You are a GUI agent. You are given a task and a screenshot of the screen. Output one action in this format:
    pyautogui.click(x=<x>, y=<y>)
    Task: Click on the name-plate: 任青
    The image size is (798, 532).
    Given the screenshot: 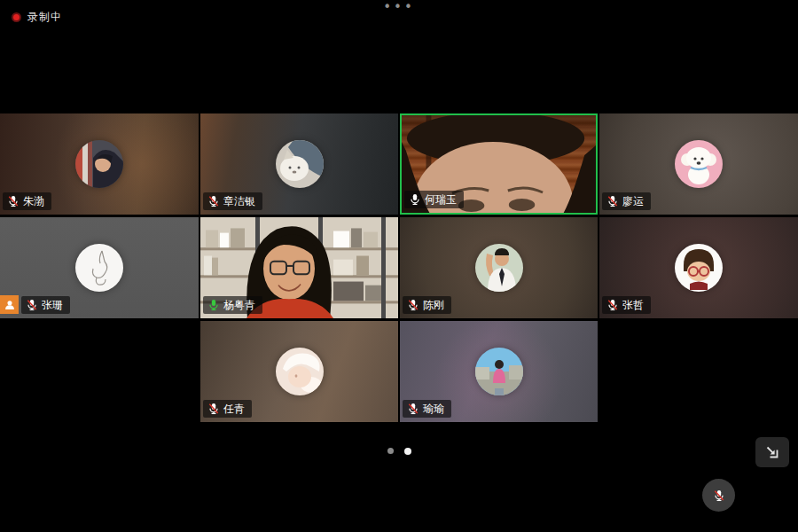 What is the action you would take?
    pyautogui.click(x=227, y=409)
    